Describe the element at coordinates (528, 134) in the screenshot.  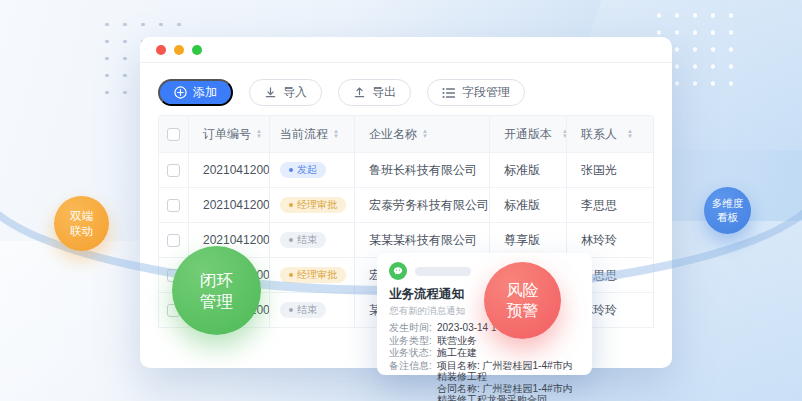
I see `header-version-label: 开通版本` at that location.